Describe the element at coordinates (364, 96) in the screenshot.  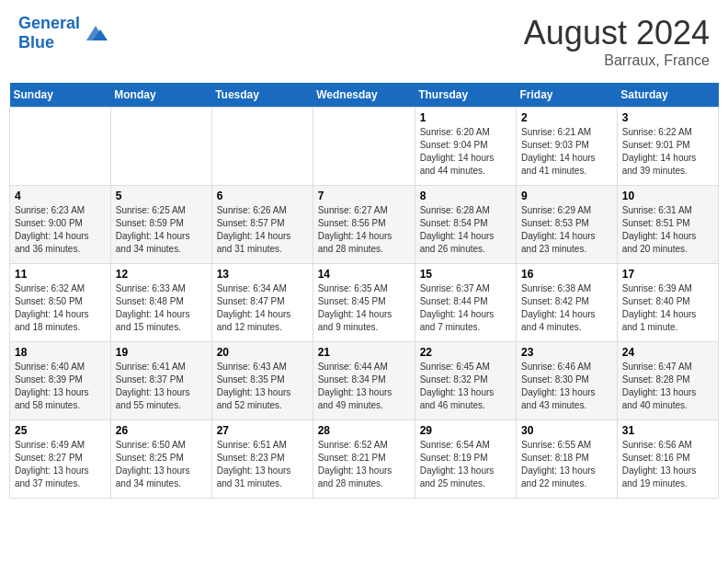
I see `header-row: Sunday Monday Tuesday Wednesday Thursday…` at that location.